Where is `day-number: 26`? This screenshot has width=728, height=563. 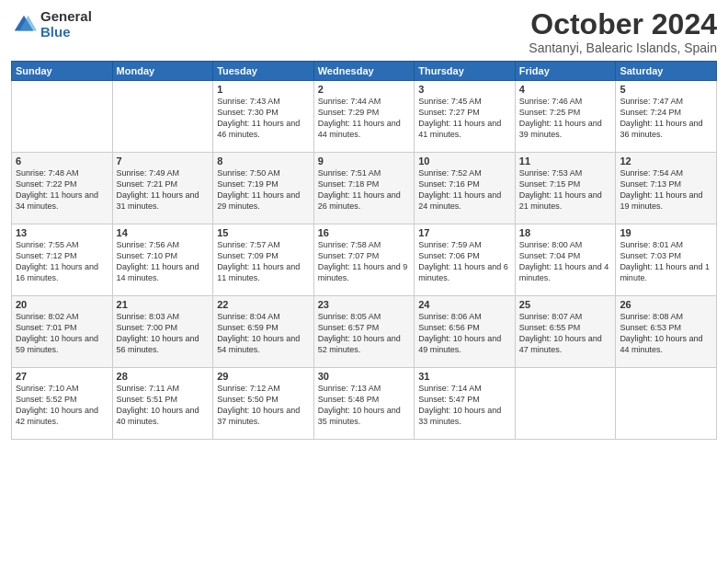 day-number: 26 is located at coordinates (665, 304).